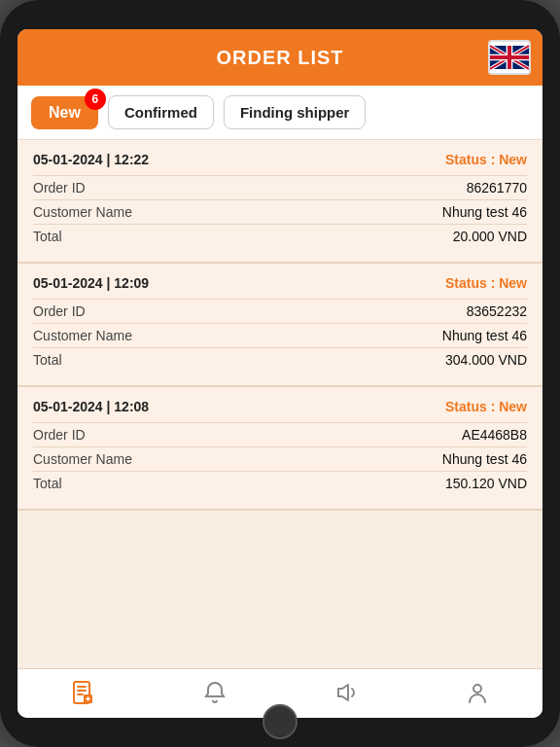 The width and height of the screenshot is (560, 747). Describe the element at coordinates (497, 311) in the screenshot. I see `order-id-value: 83652232` at that location.